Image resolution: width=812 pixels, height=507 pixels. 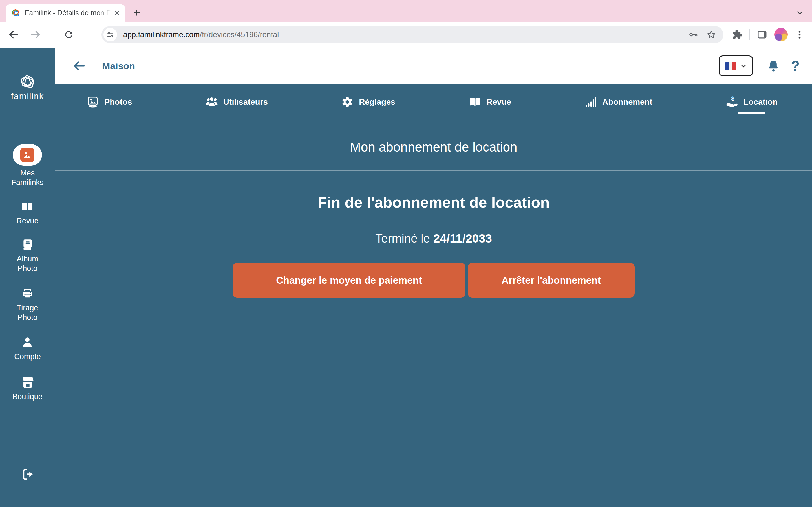 I want to click on printer-icon, so click(x=28, y=294).